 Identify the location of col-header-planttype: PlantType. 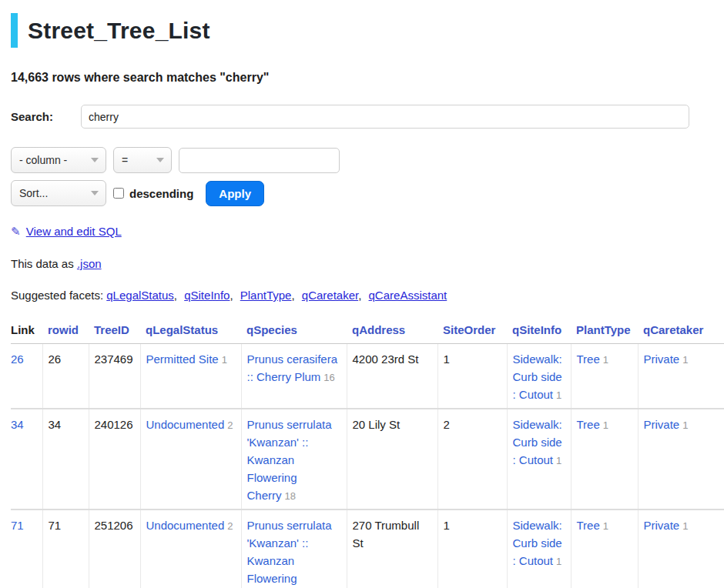
(604, 329).